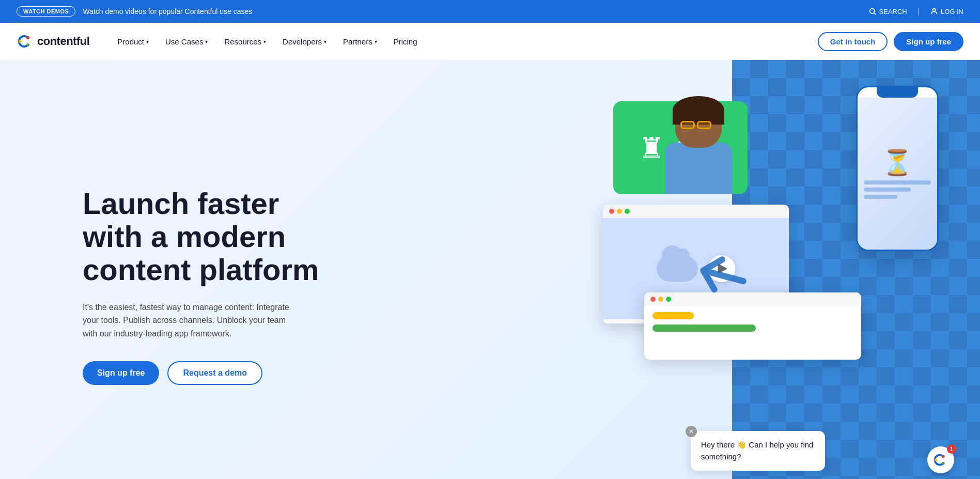  What do you see at coordinates (698, 125) in the screenshot?
I see `person-head` at bounding box center [698, 125].